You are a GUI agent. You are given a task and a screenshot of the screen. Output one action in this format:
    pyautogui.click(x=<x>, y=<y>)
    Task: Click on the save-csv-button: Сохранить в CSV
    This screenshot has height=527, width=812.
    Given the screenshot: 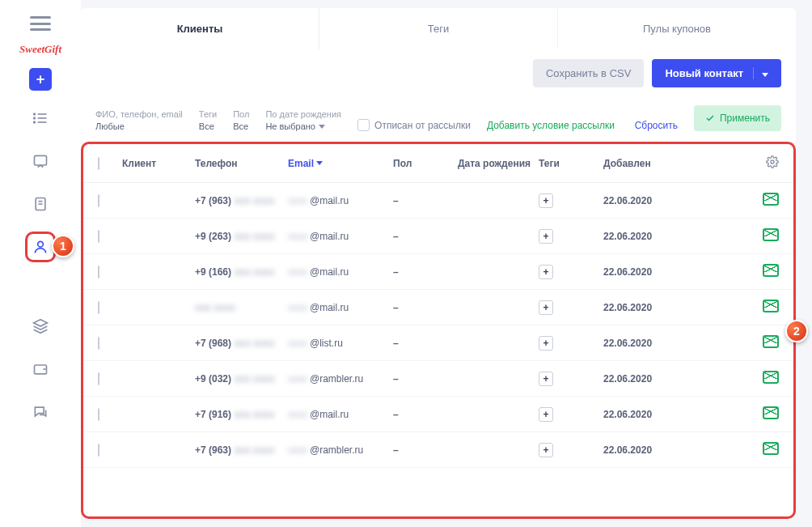 What is the action you would take?
    pyautogui.click(x=589, y=73)
    